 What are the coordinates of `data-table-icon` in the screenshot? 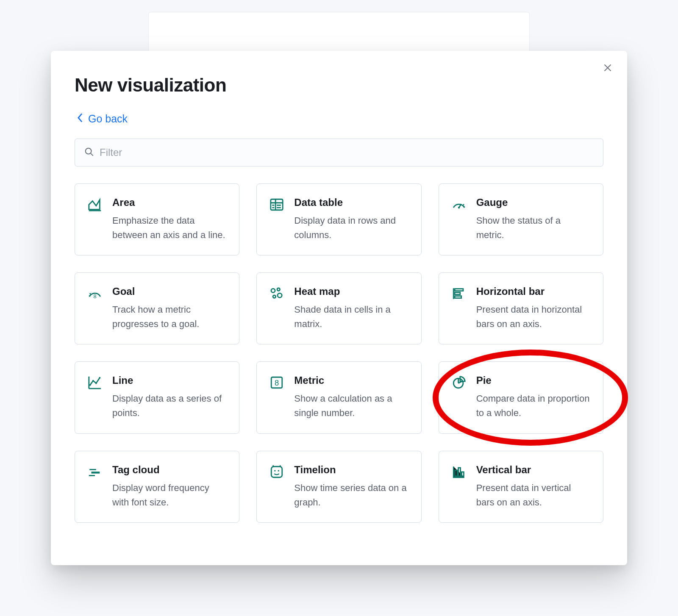 It's located at (277, 205).